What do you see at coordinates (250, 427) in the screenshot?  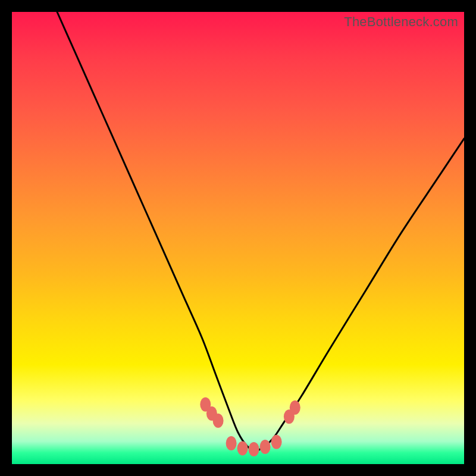 I see `bead-markers-group` at bounding box center [250, 427].